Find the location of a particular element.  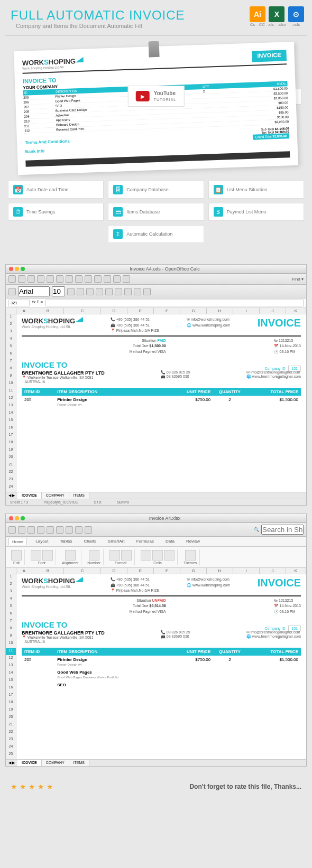

window-titlebar: Invoice A4.ods - OpenOffice Calc is located at coordinates (156, 269).